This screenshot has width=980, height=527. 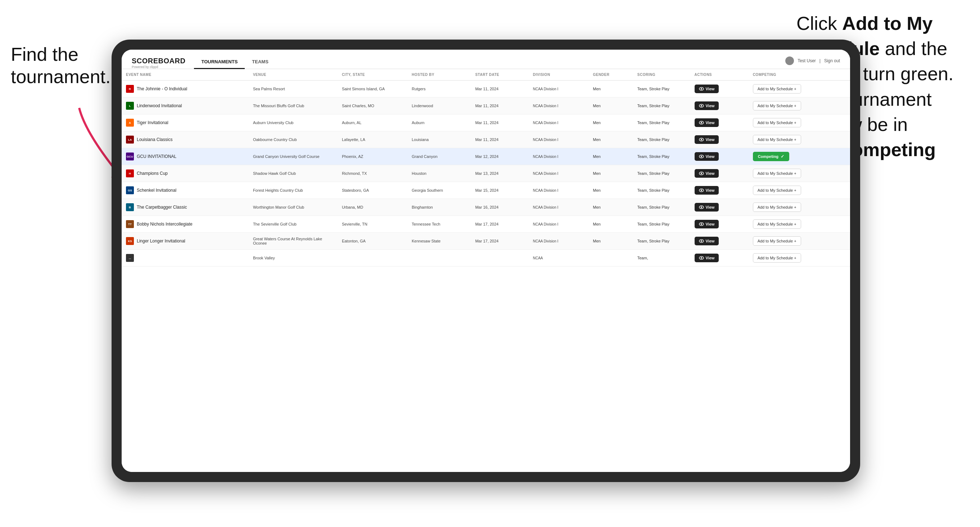 I want to click on event-name-cell: H Champions Cup, so click(x=185, y=173).